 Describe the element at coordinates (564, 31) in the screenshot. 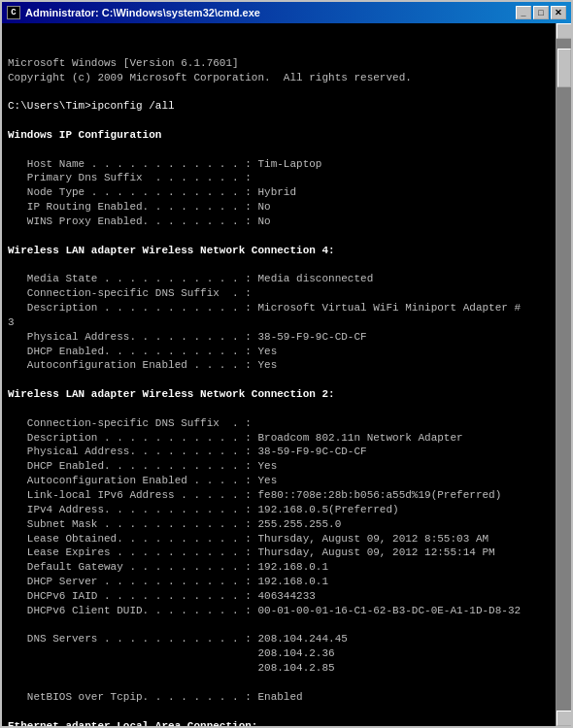

I see `scroll-up-button: ▲` at that location.